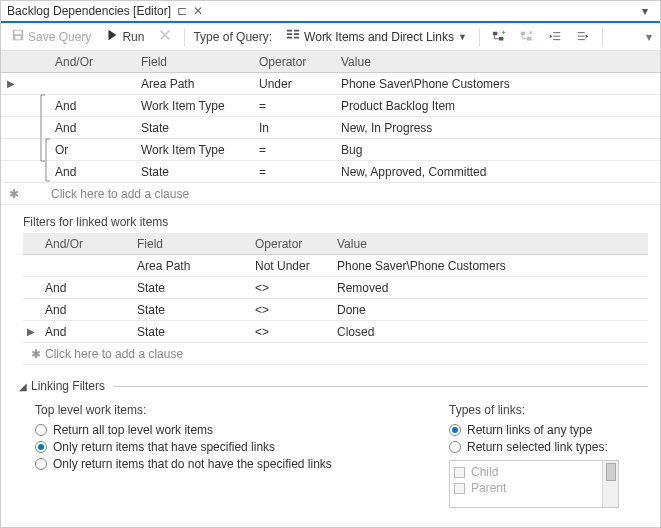 The height and width of the screenshot is (528, 661). Describe the element at coordinates (336, 332) in the screenshot. I see `linked-clause-row: ▶AndState<>Closed` at that location.